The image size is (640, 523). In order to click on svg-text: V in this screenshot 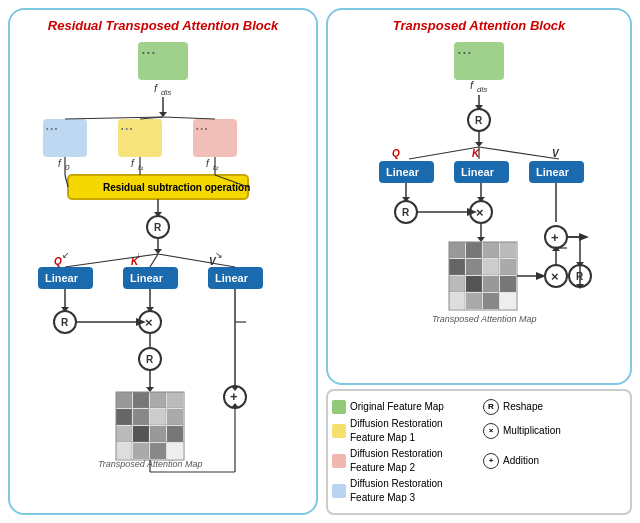, I will do `click(556, 154)`.